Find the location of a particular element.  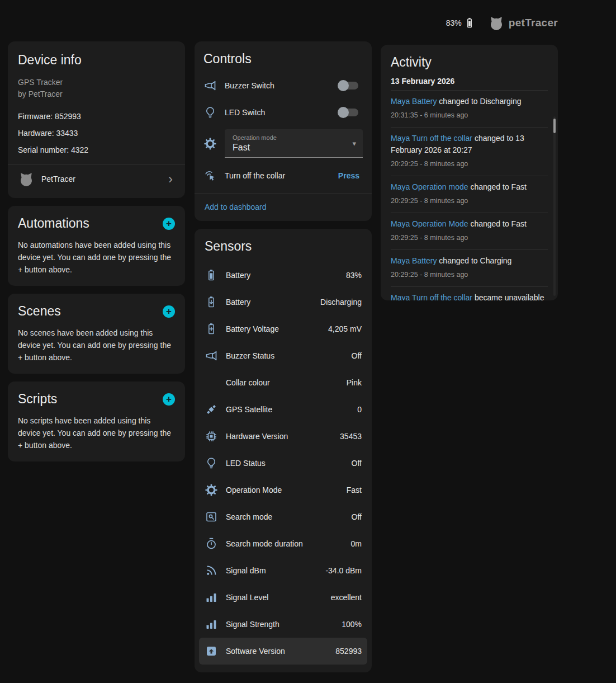

led-switch-label: LED Switch is located at coordinates (278, 112).